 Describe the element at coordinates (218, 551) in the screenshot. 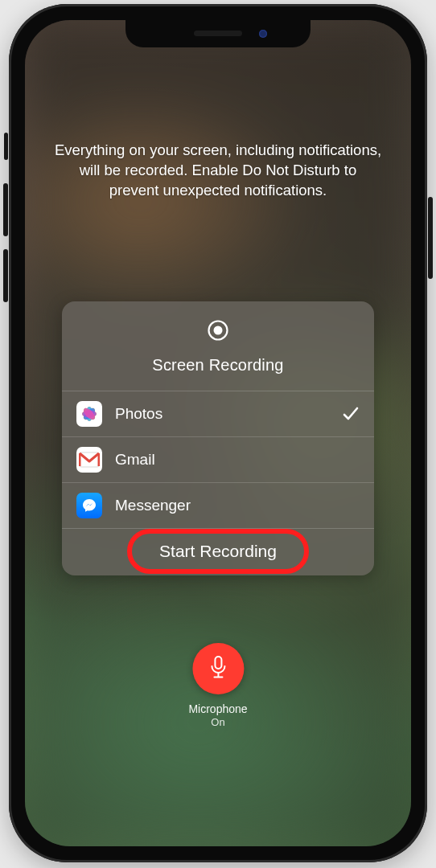

I see `start-recording-label: Start Recording` at that location.